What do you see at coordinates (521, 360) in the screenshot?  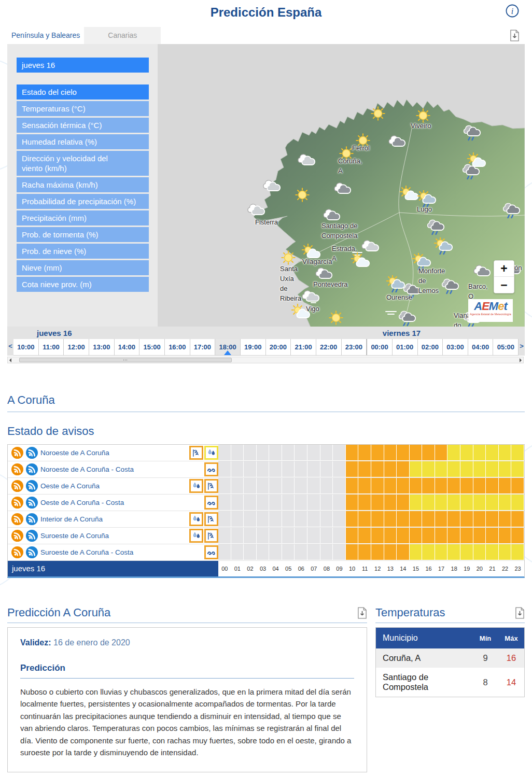 I see `scrollbar-right-arrow-icon` at bounding box center [521, 360].